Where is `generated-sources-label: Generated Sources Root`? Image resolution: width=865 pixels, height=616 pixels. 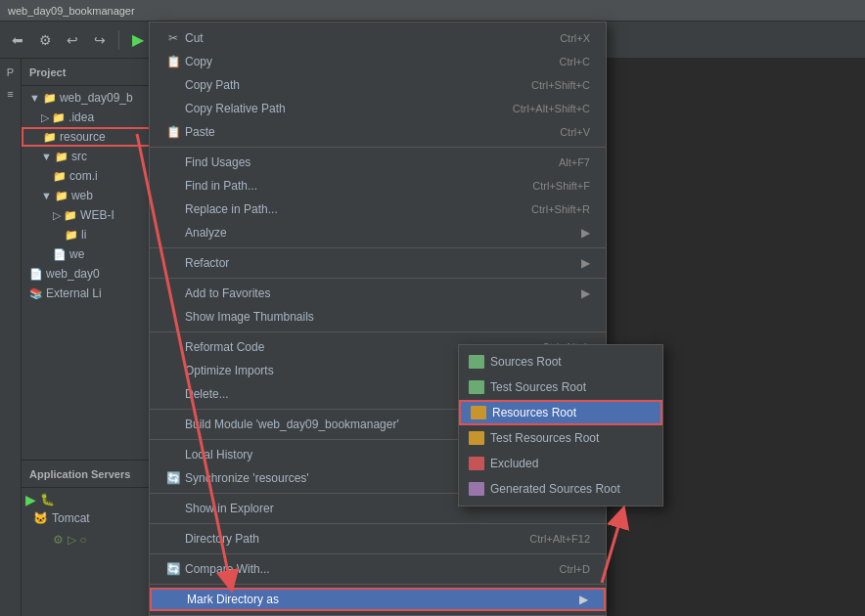
generated-sources-label: Generated Sources Root is located at coordinates (556, 489).